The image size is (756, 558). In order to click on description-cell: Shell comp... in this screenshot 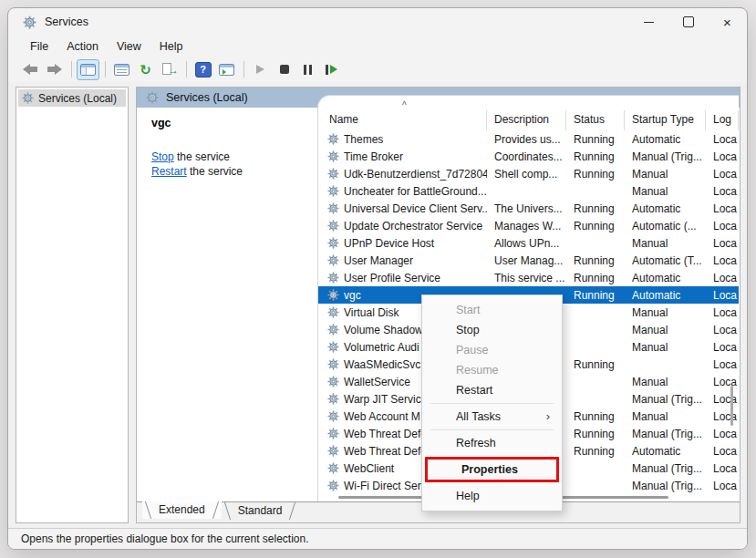, I will do `click(527, 174)`.